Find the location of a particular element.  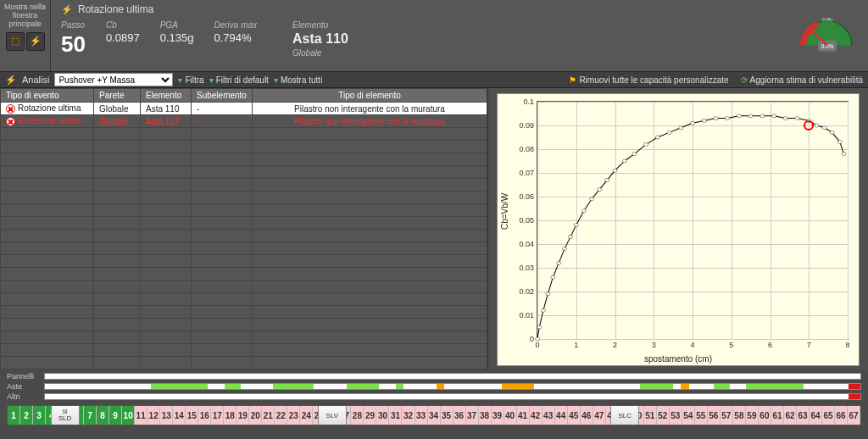

ruler-cell: 43 is located at coordinates (549, 415).